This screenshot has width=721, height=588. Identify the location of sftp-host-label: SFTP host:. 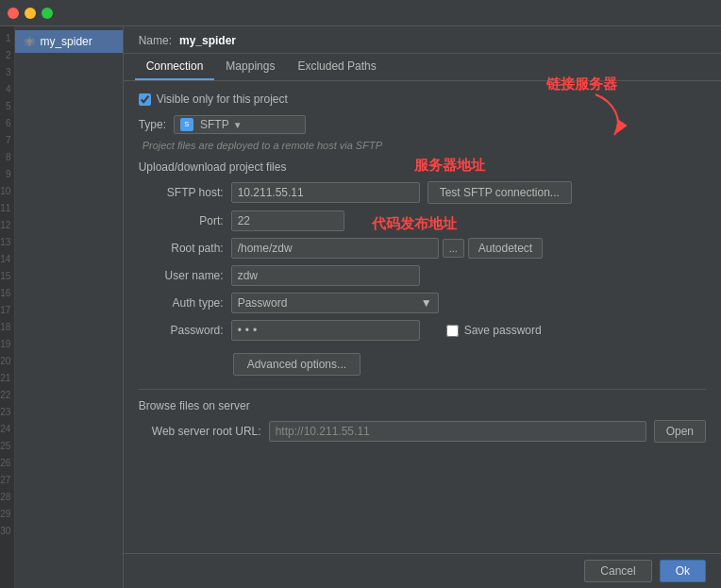
(181, 193).